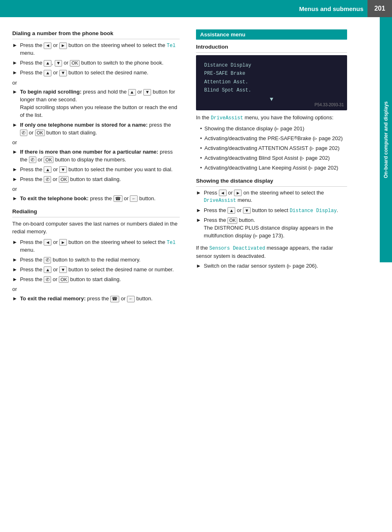 This screenshot has height=532, width=392. What do you see at coordinates (329, 105) in the screenshot?
I see `image-caption: P54.33-2093-31` at bounding box center [329, 105].